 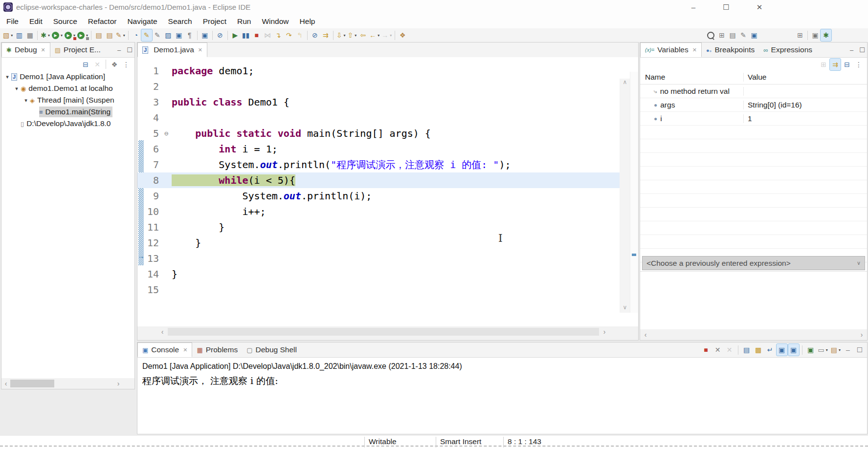 I want to click on open-perspective-shortcut-icon: ⊞, so click(x=722, y=35).